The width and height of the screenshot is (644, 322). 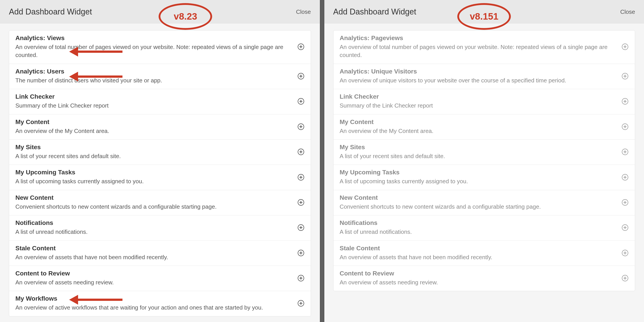 I want to click on widget-description: A list of your recent sites and default …, so click(x=154, y=156).